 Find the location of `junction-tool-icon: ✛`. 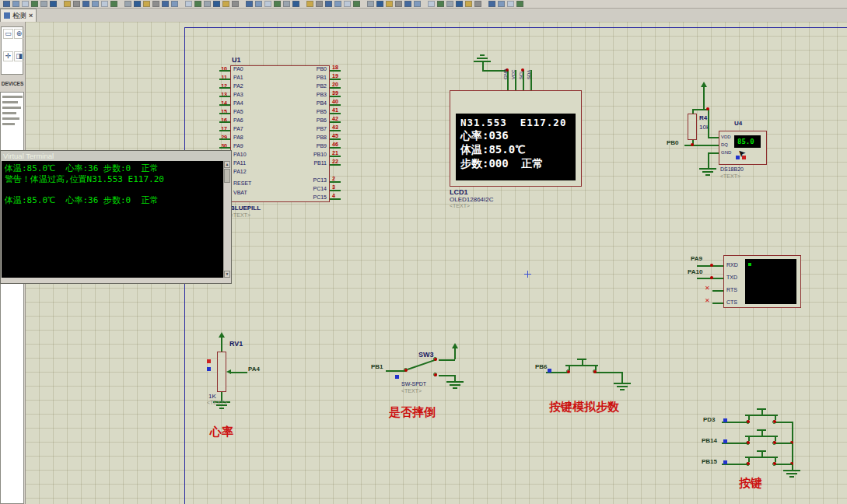

junction-tool-icon: ✛ is located at coordinates (8, 56).